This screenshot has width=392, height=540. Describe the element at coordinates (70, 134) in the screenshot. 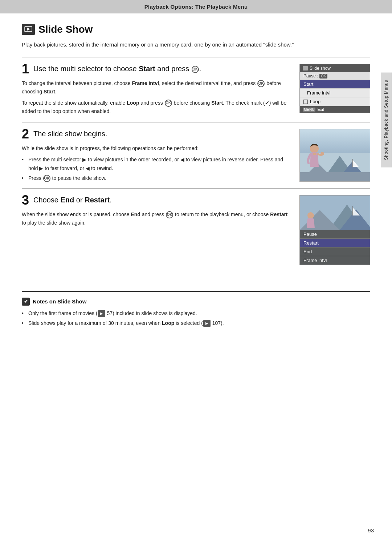

I see `step-2-title: The slide show begins.` at that location.